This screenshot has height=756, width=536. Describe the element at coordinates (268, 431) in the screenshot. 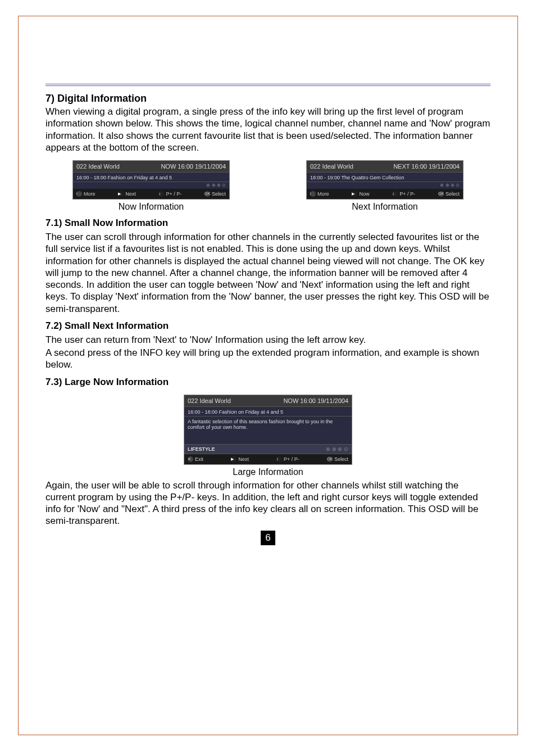

I see `osd-large-description: A fantastic selection of this seasons fa…` at that location.